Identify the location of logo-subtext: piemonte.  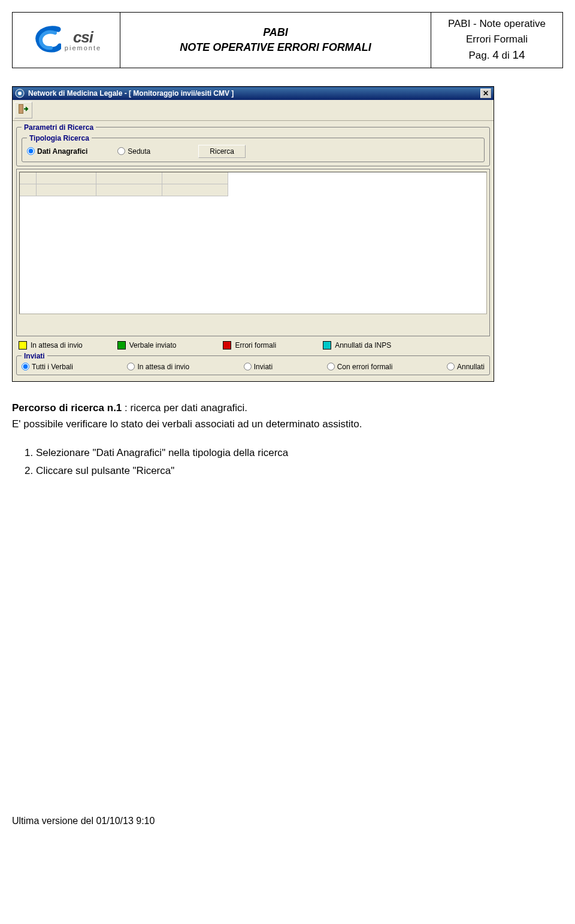
(83, 48).